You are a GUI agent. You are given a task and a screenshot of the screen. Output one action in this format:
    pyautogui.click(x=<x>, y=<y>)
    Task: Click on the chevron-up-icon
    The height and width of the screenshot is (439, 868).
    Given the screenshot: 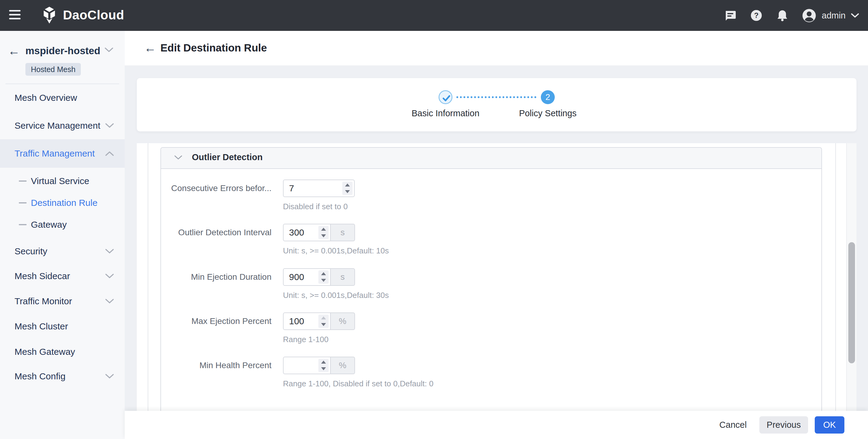 What is the action you would take?
    pyautogui.click(x=110, y=153)
    